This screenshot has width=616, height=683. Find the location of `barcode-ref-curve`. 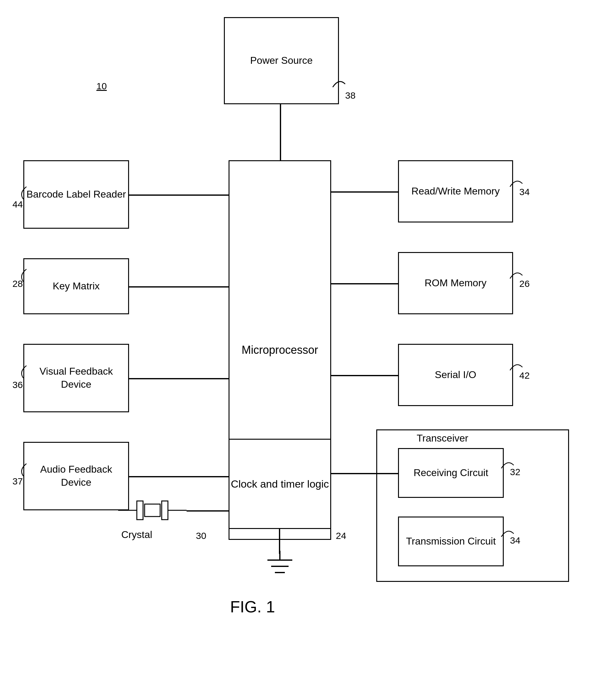

barcode-ref-curve is located at coordinates (25, 196).